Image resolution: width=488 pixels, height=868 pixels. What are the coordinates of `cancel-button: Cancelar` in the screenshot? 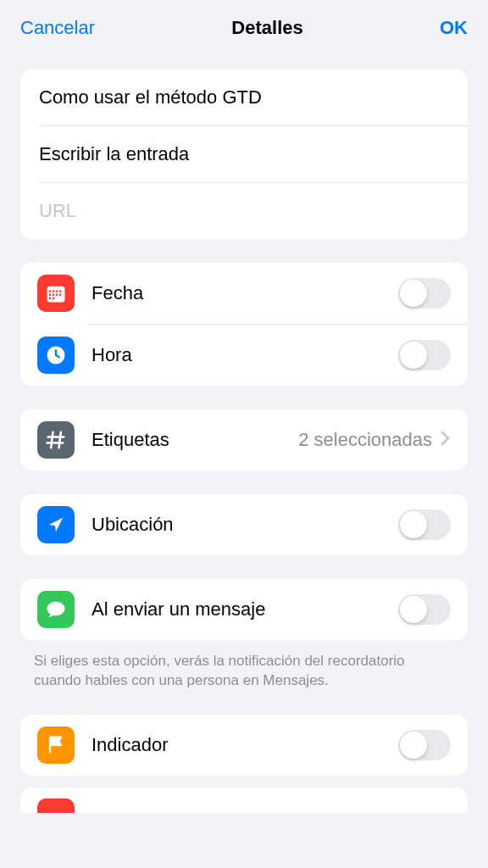 It's located at (58, 28).